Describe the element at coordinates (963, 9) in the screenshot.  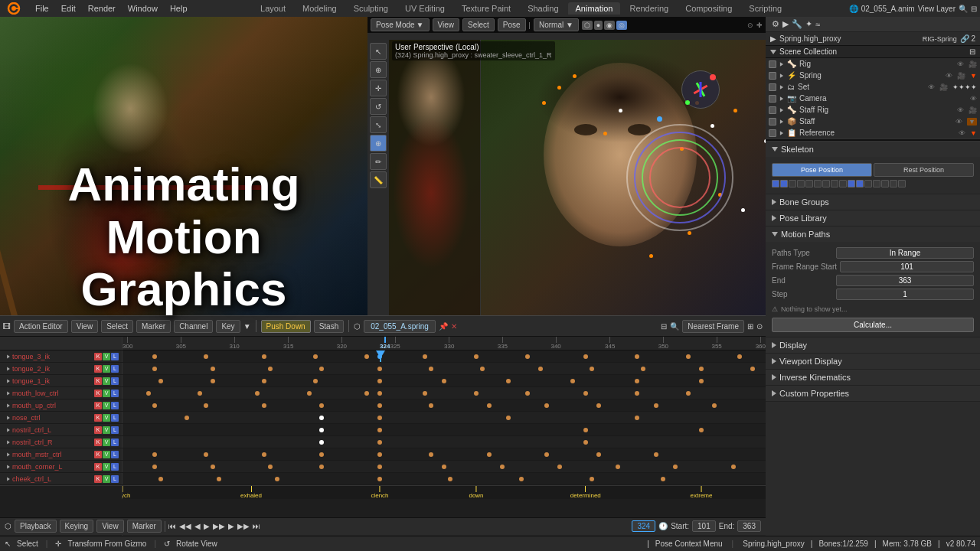
I see `search-icon: 🔍` at that location.